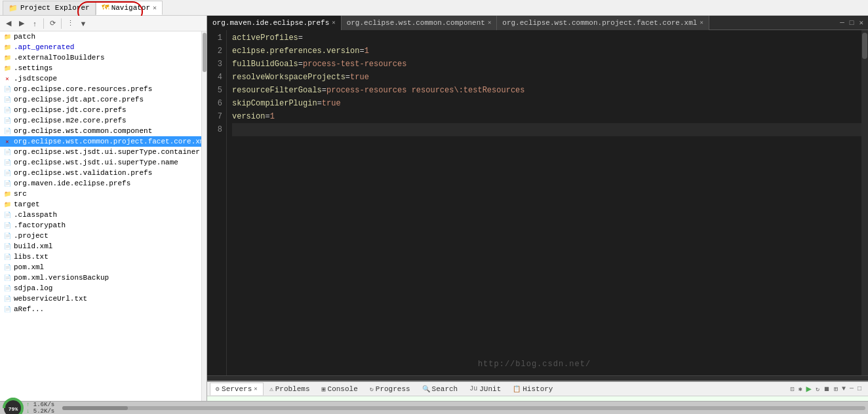  Describe the element at coordinates (485, 389) in the screenshot. I see `bottom-tab-6: JuJUnit` at that location.